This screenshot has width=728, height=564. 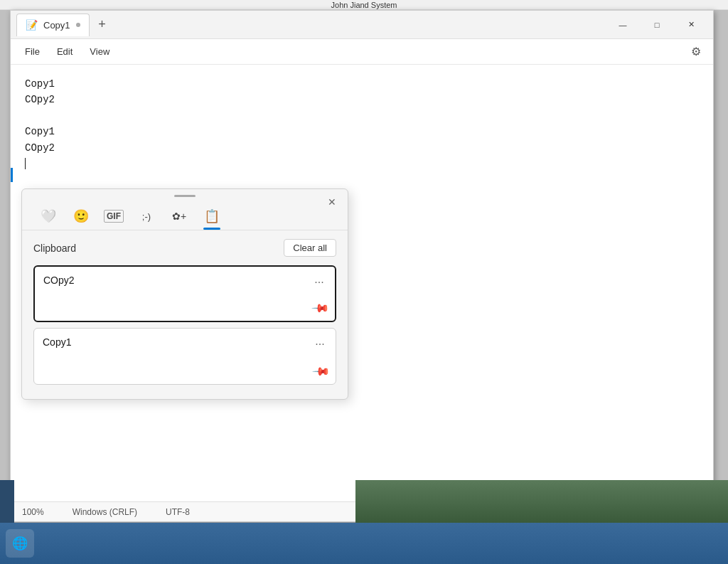 I want to click on stickers-tab: 🤍, so click(x=48, y=216).